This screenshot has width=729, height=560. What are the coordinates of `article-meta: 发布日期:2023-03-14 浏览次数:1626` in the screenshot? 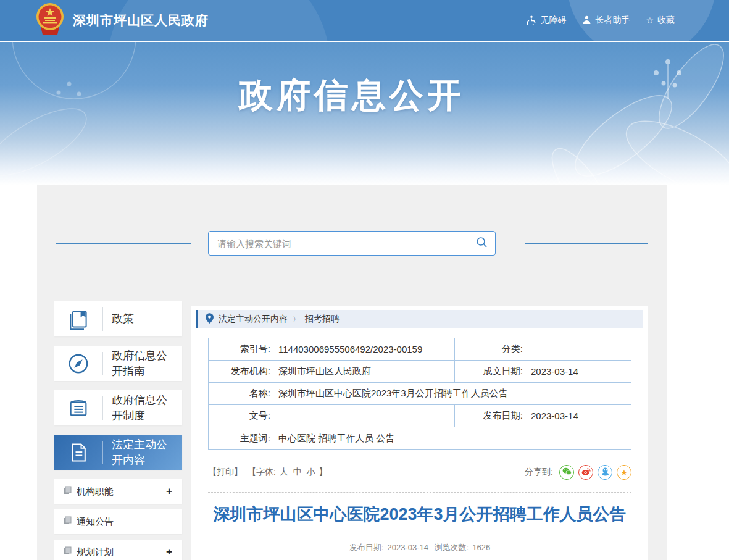 It's located at (420, 548).